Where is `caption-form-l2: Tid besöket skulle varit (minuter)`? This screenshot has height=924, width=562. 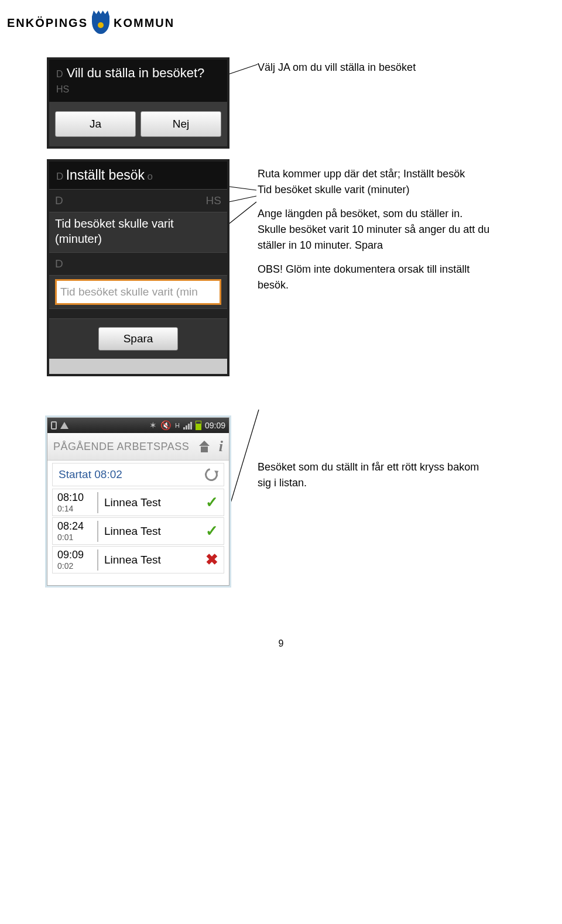 caption-form-l2: Tid besöket skulle varit (minuter) is located at coordinates (375, 190).